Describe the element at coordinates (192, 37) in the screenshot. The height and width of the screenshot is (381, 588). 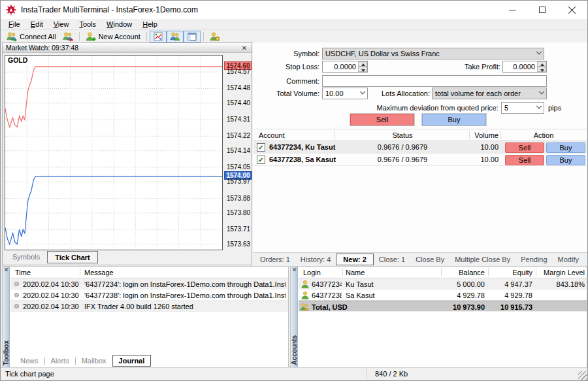
I see `toggle-toolbox-button` at that location.